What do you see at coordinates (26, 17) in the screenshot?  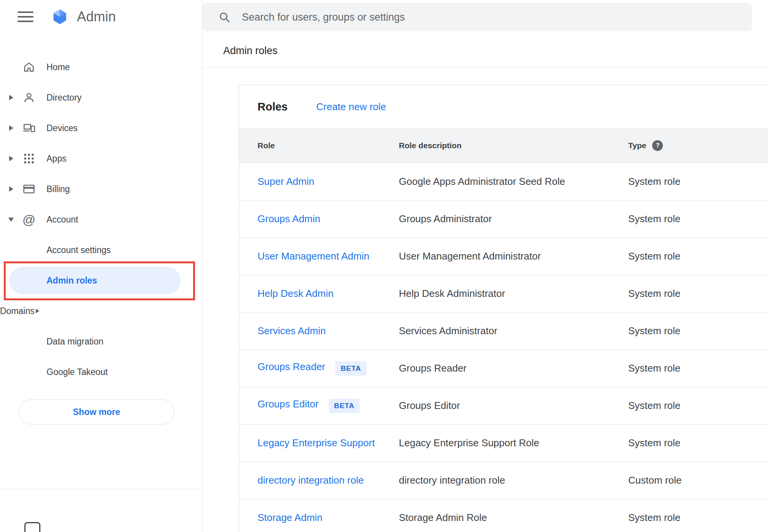 I see `hamburger-menu-icon` at bounding box center [26, 17].